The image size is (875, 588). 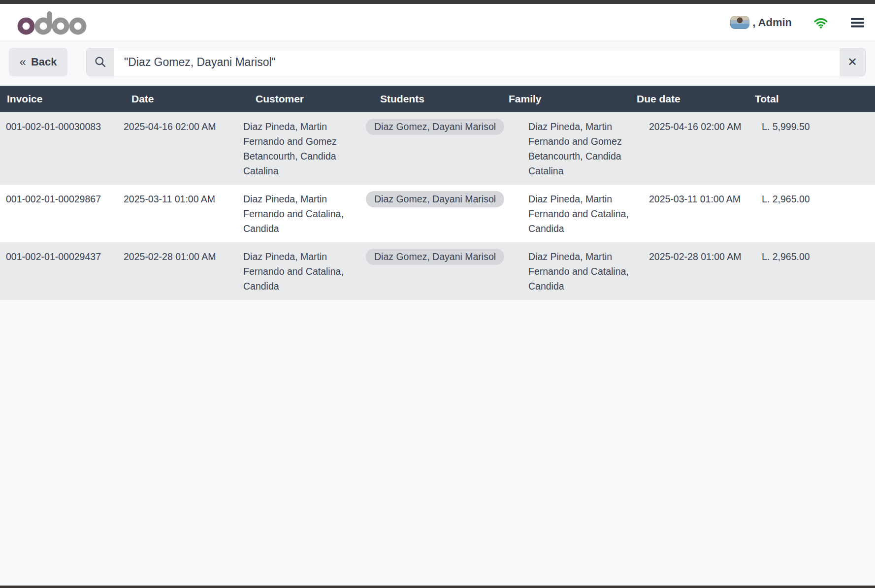 I want to click on col-header-date: Date, so click(x=180, y=99).